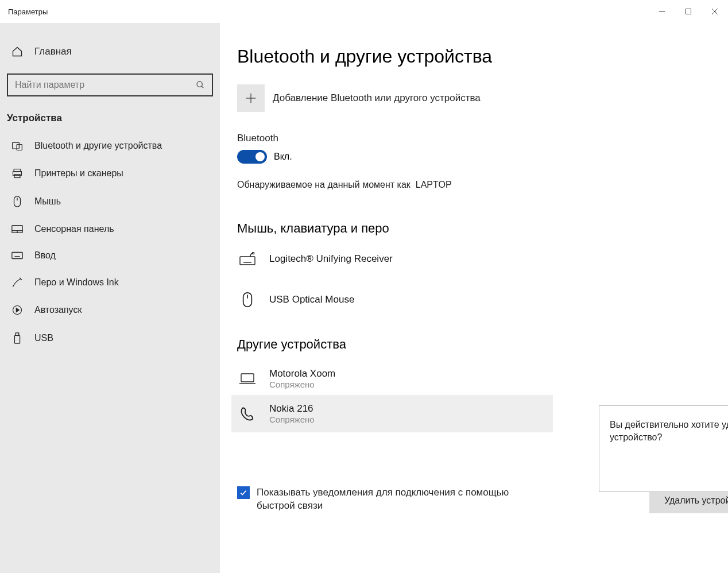 This screenshot has height=573, width=728. What do you see at coordinates (482, 300) in the screenshot?
I see `device-row: USB Optical Mouse` at bounding box center [482, 300].